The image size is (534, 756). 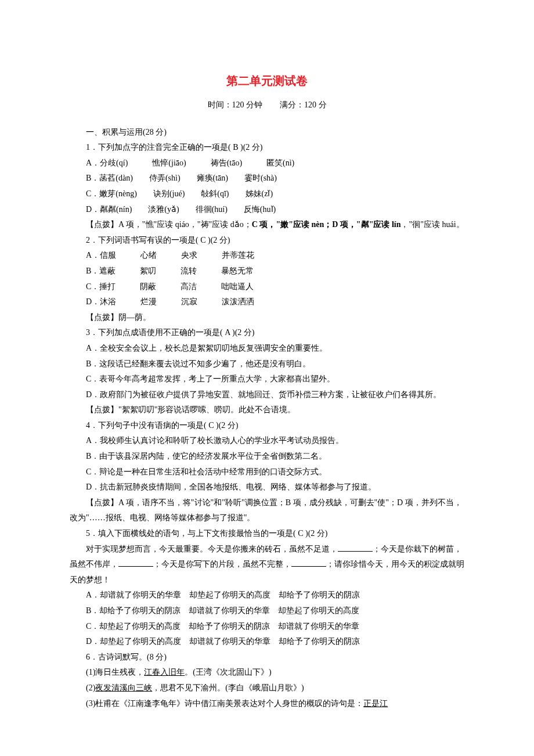 What do you see at coordinates (267, 318) in the screenshot?
I see `q2-hint: 【点拨】阴—荫。` at bounding box center [267, 318].